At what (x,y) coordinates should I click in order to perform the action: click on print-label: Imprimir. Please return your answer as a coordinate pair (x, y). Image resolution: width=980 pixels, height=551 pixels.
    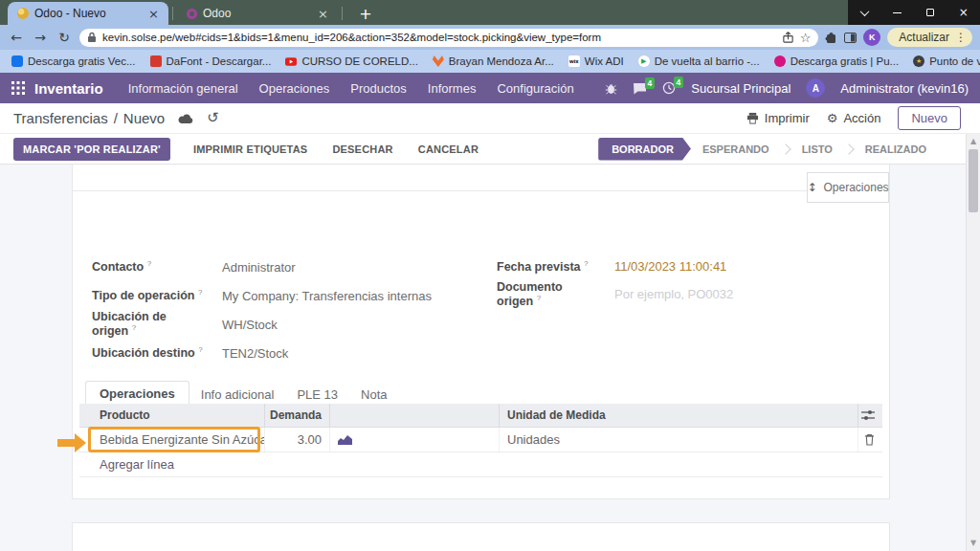
    Looking at the image, I should click on (787, 119).